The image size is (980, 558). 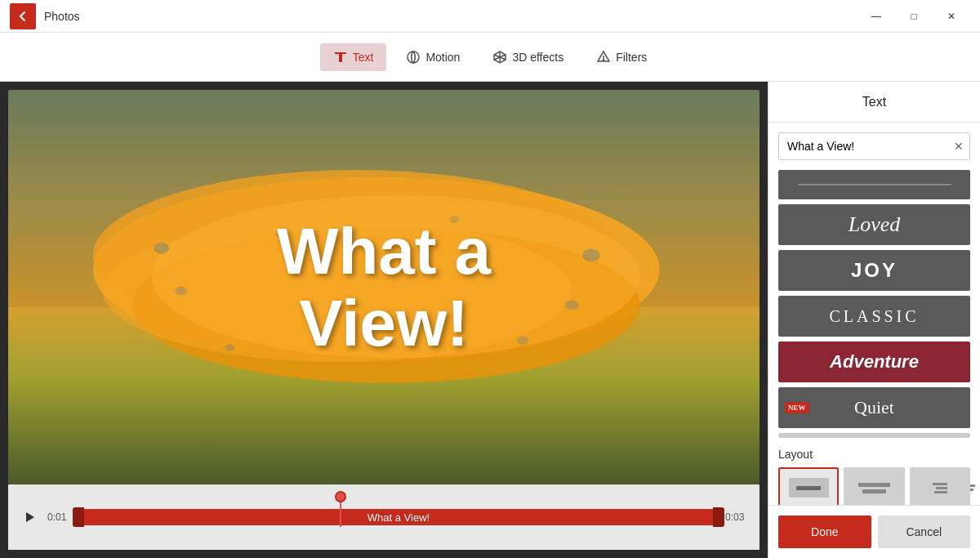 What do you see at coordinates (874, 185) in the screenshot?
I see `style-option-none` at bounding box center [874, 185].